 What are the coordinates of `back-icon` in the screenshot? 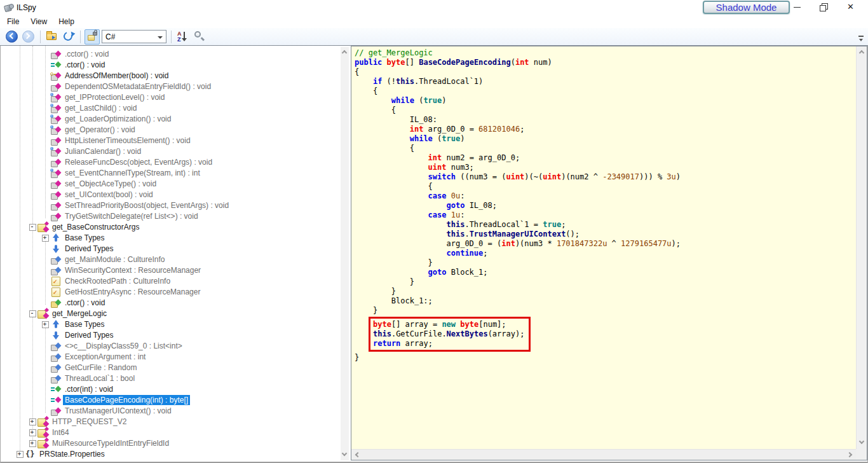 It's located at (12, 37).